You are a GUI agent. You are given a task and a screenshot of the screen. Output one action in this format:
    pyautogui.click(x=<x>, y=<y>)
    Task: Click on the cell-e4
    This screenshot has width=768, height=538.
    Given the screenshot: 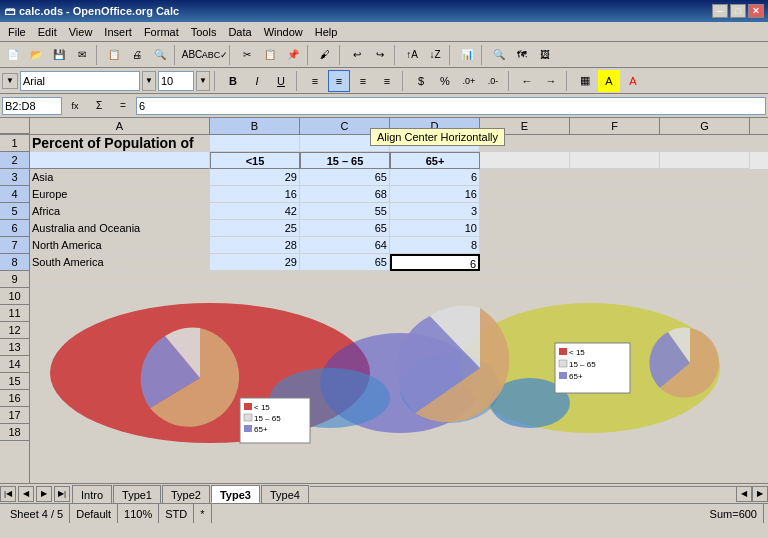 What is the action you would take?
    pyautogui.click(x=525, y=194)
    